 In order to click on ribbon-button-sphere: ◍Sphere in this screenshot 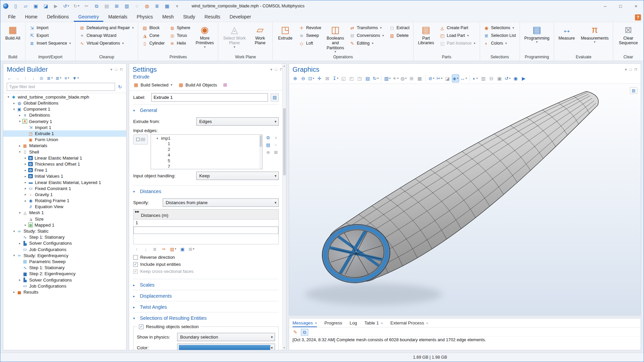, I will do `click(180, 28)`.